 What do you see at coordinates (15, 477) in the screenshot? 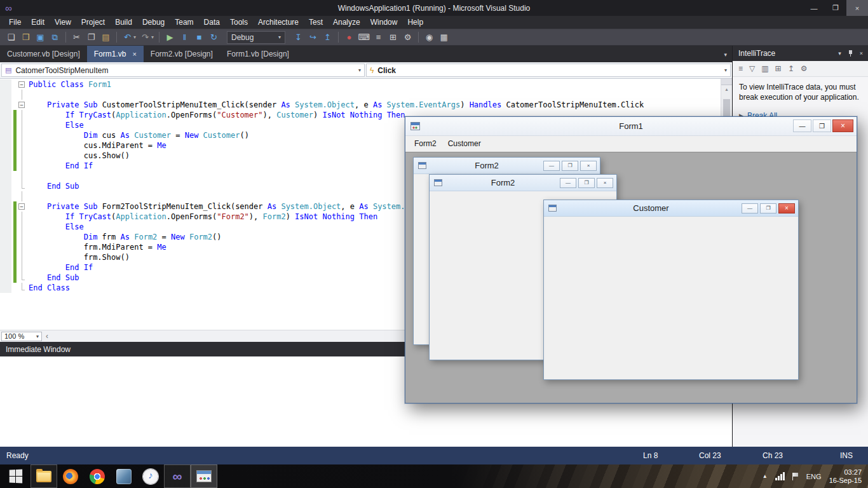
I see `start-button` at bounding box center [15, 477].